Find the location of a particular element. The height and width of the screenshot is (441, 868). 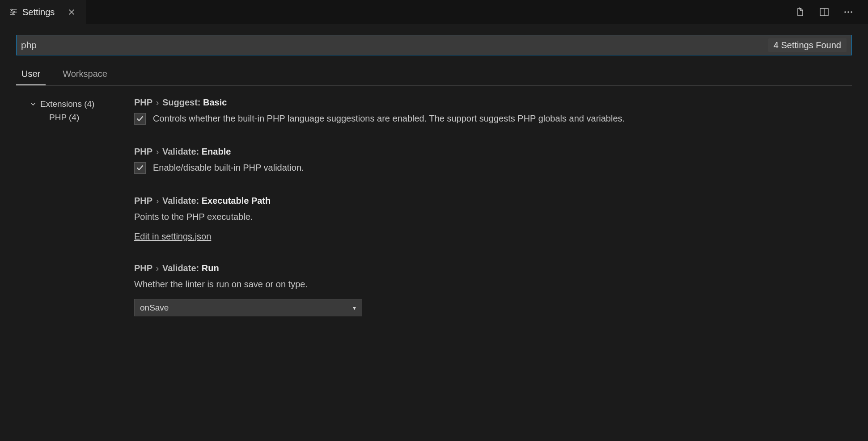

setting-label: Enable is located at coordinates (216, 151).